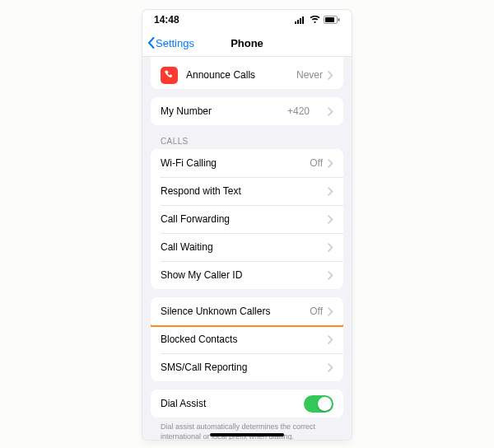  Describe the element at coordinates (247, 247) in the screenshot. I see `row-call-waiting: Call Waiting` at that location.